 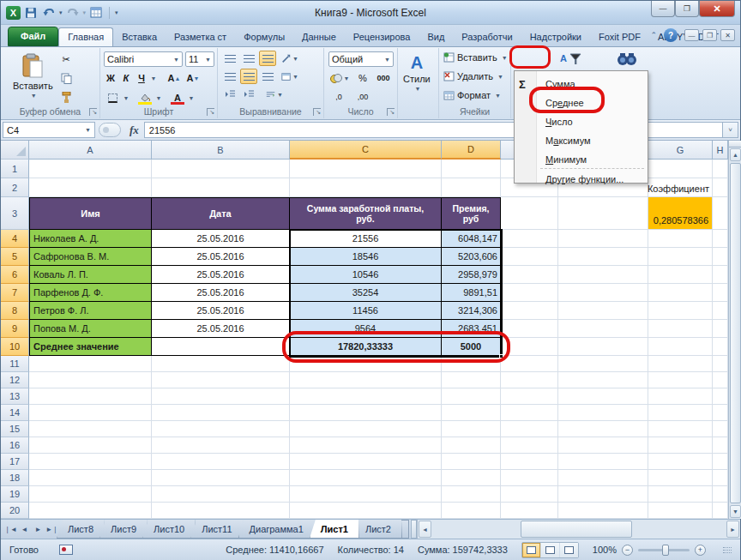 I want to click on row-header: 18, so click(x=15, y=479).